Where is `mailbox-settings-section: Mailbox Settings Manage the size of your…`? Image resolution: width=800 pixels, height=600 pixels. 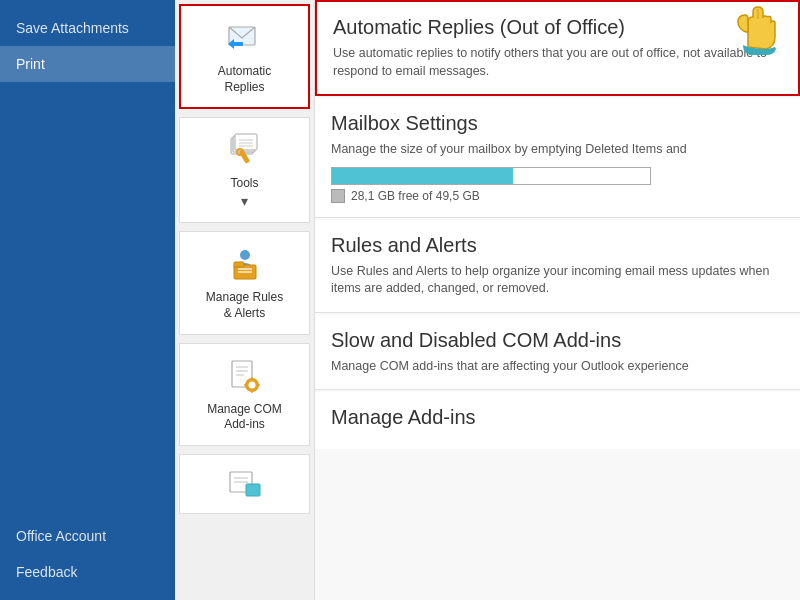 mailbox-settings-section: Mailbox Settings Manage the size of your… is located at coordinates (558, 158).